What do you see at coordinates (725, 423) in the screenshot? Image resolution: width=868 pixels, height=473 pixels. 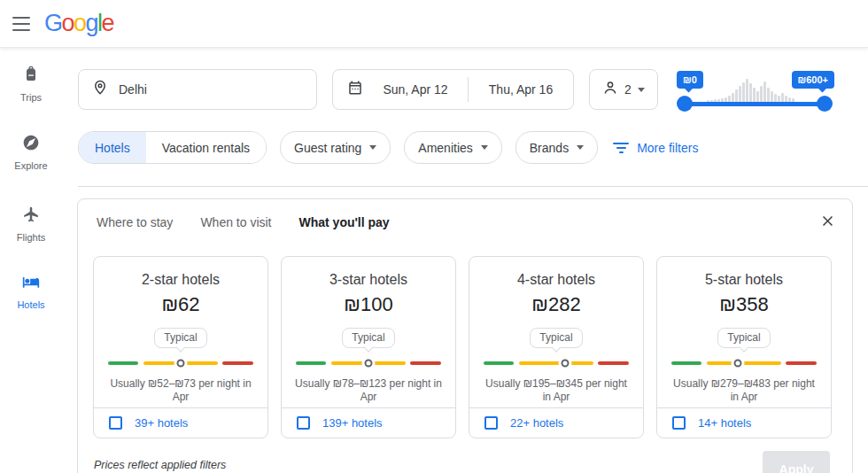 I see `hotels-count-link: 14+ hotels` at bounding box center [725, 423].